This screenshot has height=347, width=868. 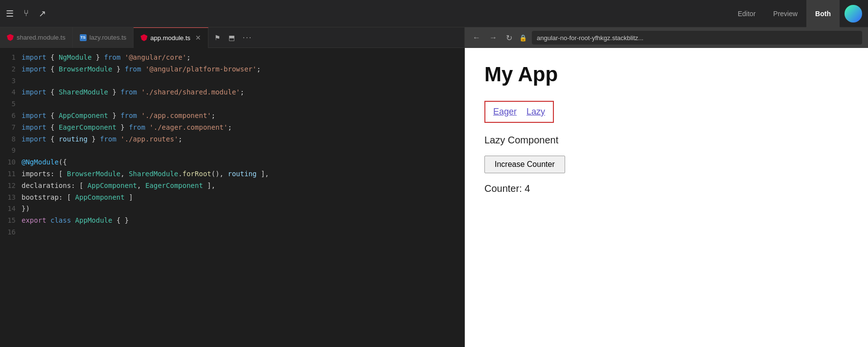 What do you see at coordinates (187, 127) in the screenshot?
I see `token-str: './eager.component'` at bounding box center [187, 127].